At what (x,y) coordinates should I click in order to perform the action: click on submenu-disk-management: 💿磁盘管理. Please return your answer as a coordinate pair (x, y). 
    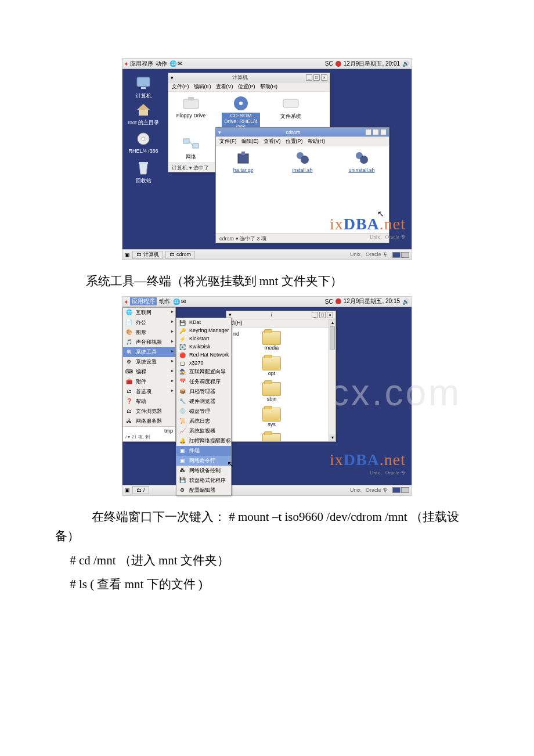
    Looking at the image, I should click on (204, 411).